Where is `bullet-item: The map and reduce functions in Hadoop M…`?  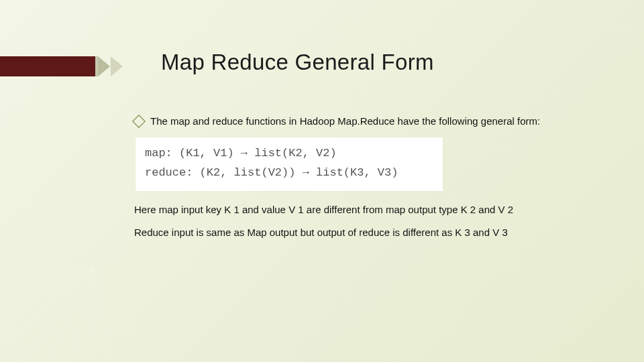
bullet-item: The map and reduce functions in Hadoop M… is located at coordinates (369, 121).